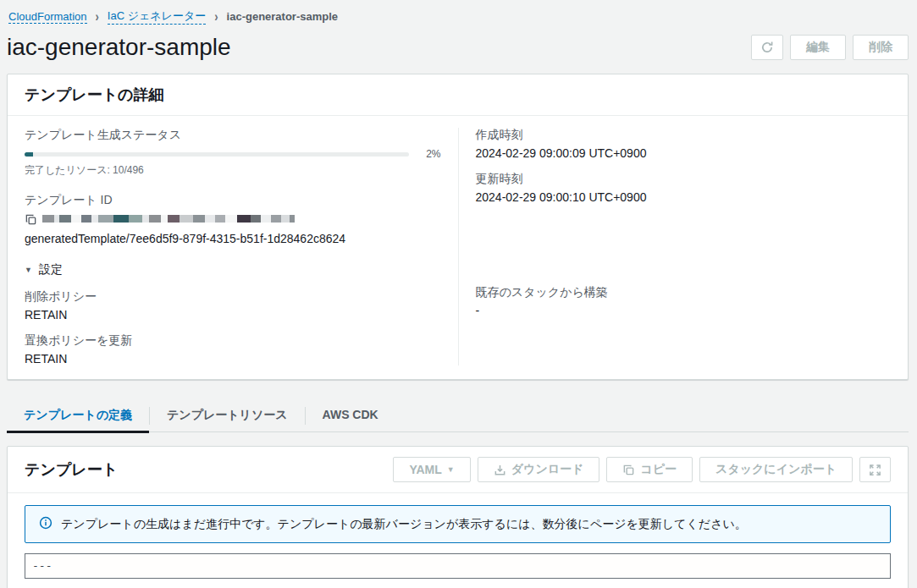 Image resolution: width=917 pixels, height=588 pixels. Describe the element at coordinates (457, 416) in the screenshot. I see `tab-bar: テンプレートの定義 テンプレートリソース AWS CDK` at that location.